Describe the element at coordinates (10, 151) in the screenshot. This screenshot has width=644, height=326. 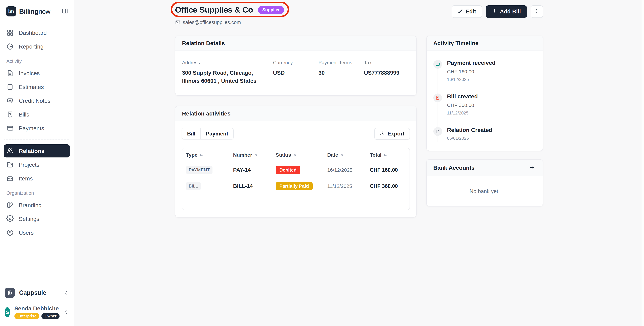
I see `users-icon` at that location.